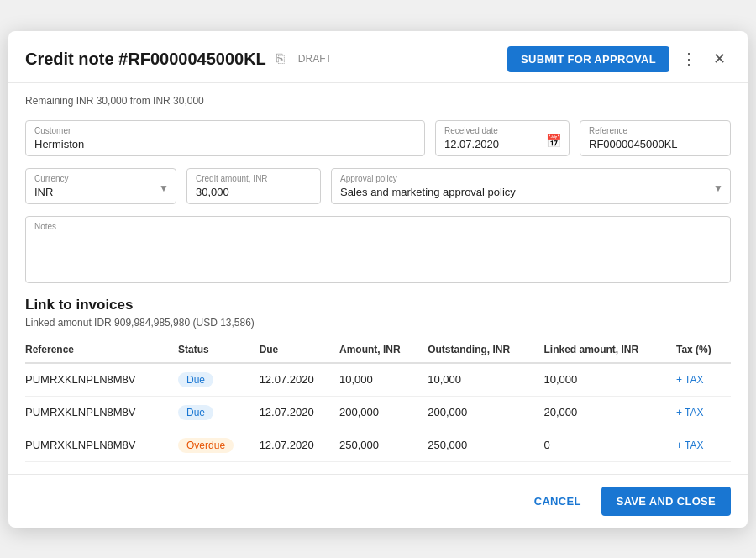 This screenshot has width=756, height=558. I want to click on cell-linked-amount: 0, so click(610, 445).